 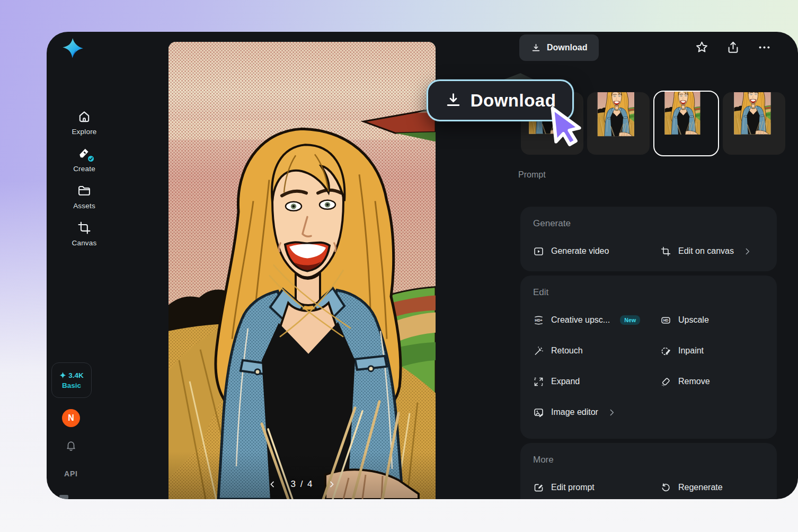 I want to click on sidebar-item-create: Create, so click(x=84, y=159).